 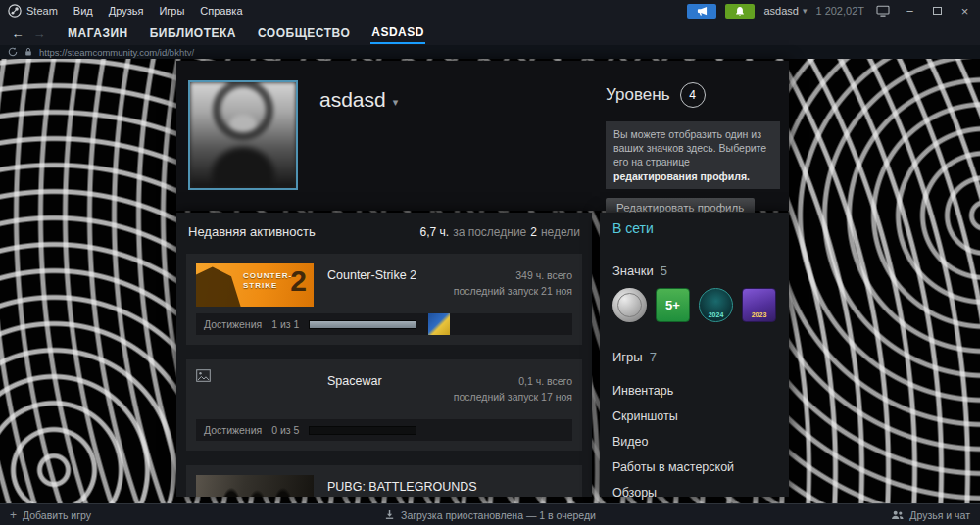 I want to click on pubg-capsule-image, so click(x=255, y=486).